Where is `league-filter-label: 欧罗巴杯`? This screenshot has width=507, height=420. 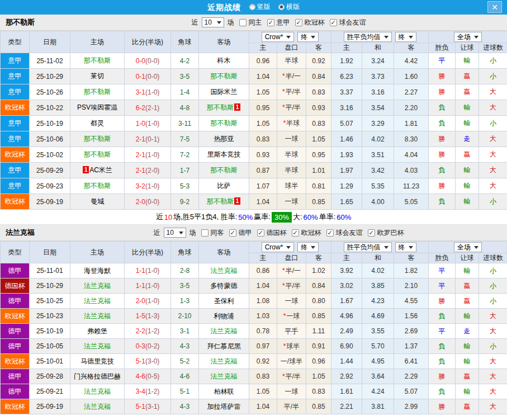 league-filter-label: 欧罗巴杯 is located at coordinates (391, 233).